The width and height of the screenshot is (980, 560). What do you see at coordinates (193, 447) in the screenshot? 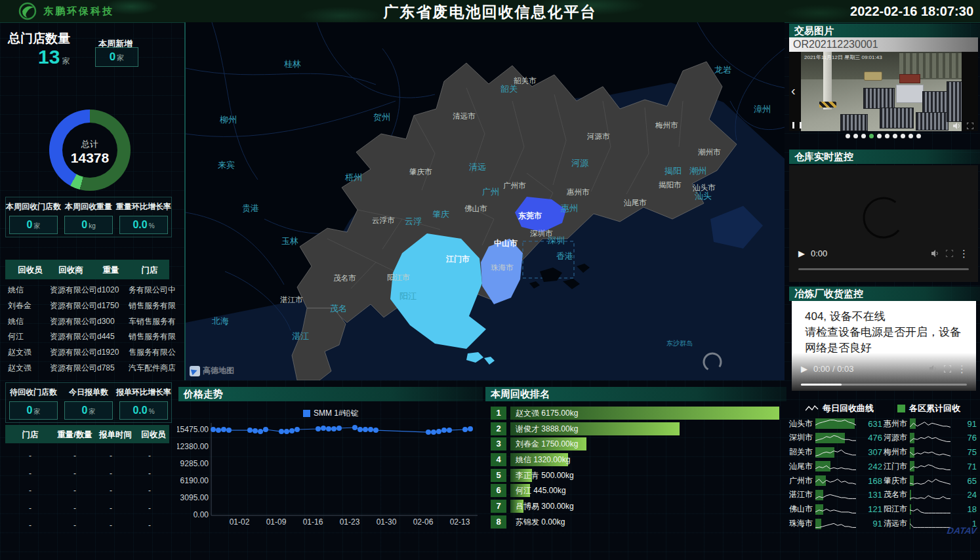
I see `svg-text: 12380.00` at bounding box center [193, 447].